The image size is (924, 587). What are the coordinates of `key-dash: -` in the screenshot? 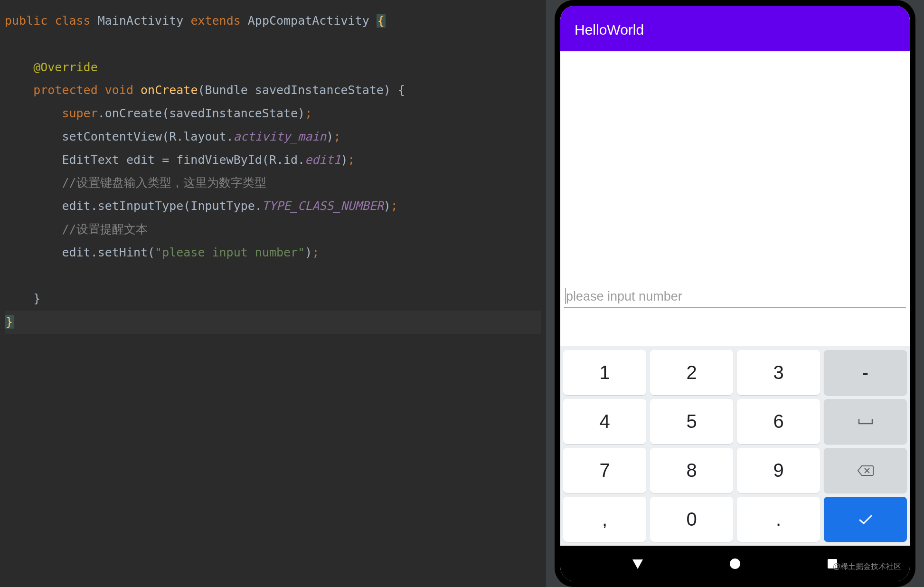 It's located at (865, 372).